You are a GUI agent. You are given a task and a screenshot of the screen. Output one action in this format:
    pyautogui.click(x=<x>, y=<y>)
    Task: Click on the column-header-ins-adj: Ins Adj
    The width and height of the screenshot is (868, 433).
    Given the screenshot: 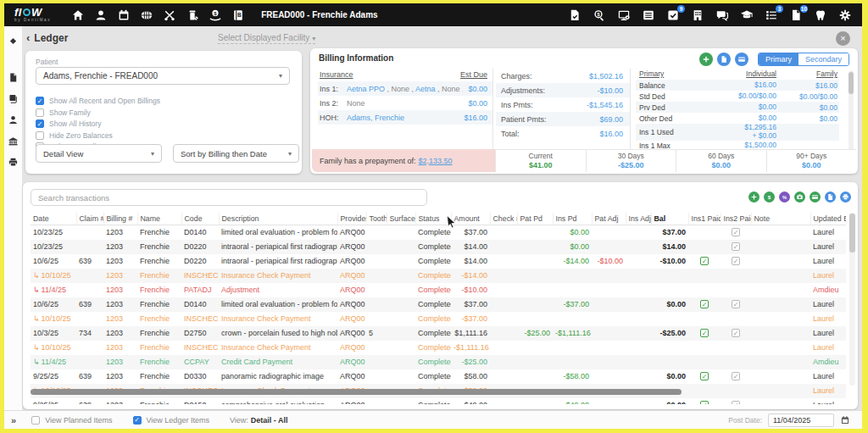 What is the action you would take?
    pyautogui.click(x=638, y=219)
    